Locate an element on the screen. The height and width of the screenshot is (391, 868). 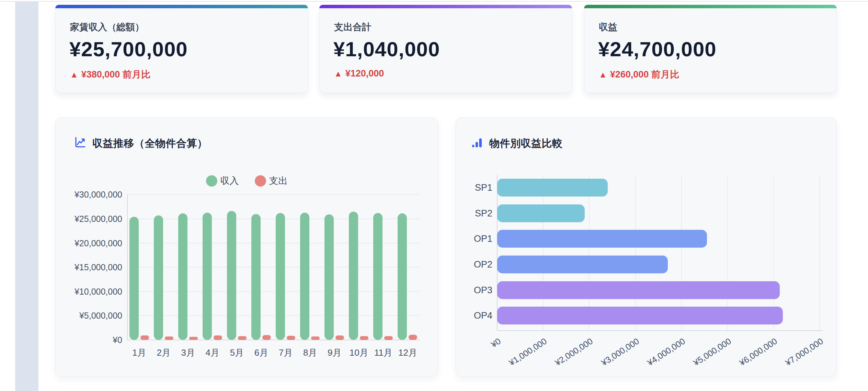
kpi-change: ▲ ¥380,000 前月比 is located at coordinates (110, 74).